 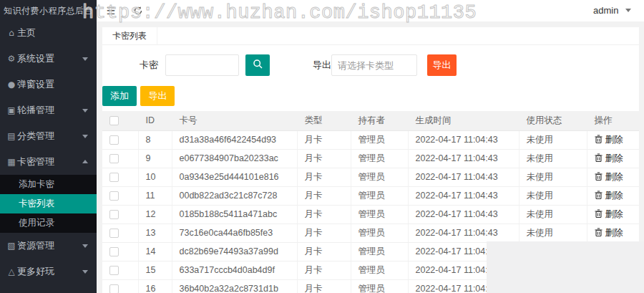 I want to click on add-button: 添加, so click(x=119, y=96).